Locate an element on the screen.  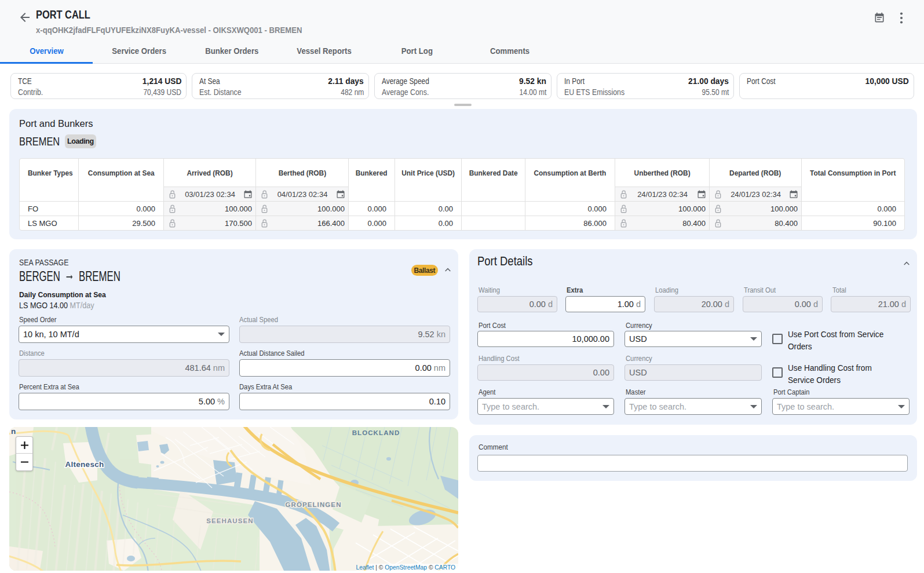
svg-text: SEEHAUSEN is located at coordinates (229, 521).